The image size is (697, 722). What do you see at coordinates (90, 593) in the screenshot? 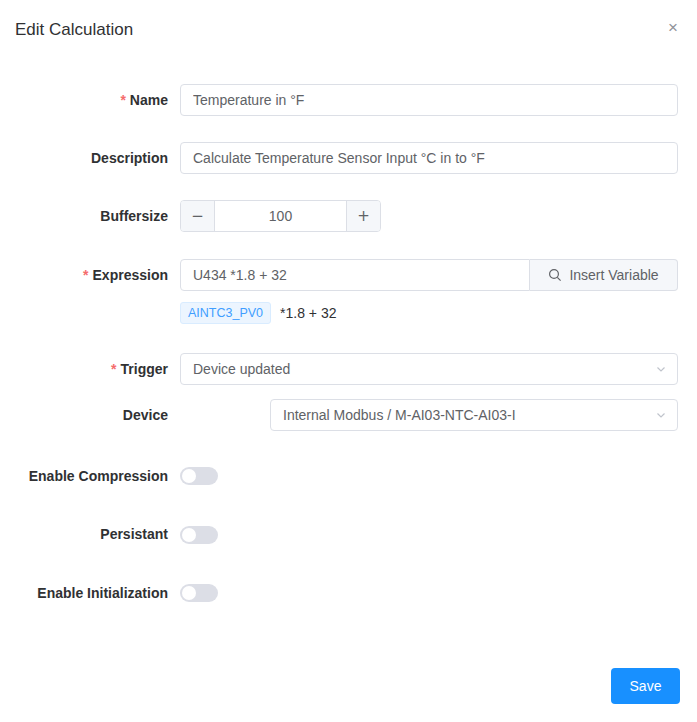
I see `enable-initialization-label: Enable Initialization` at bounding box center [90, 593].